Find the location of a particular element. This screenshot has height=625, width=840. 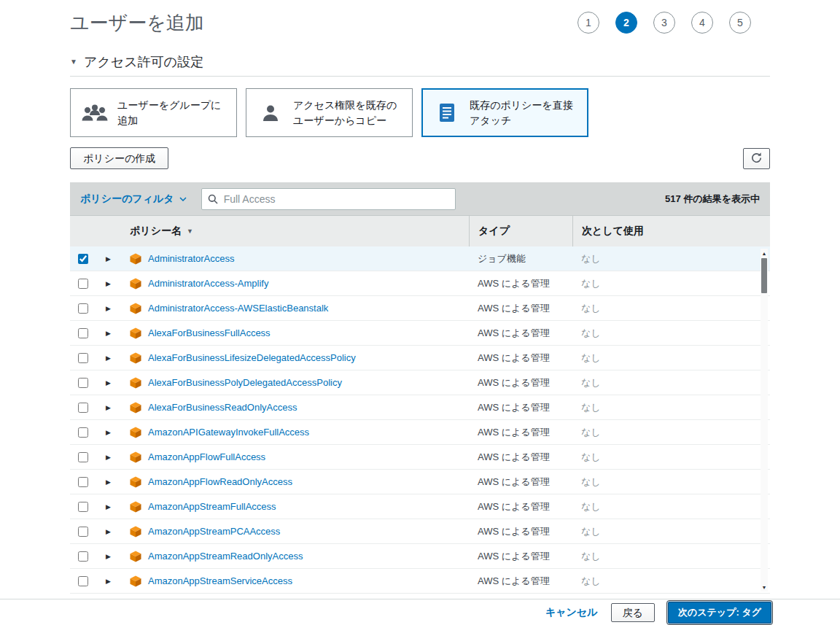

policy-table-row: ▶ AmazonAppStreamPCAAccess AWS による管理 なし is located at coordinates (420, 532).